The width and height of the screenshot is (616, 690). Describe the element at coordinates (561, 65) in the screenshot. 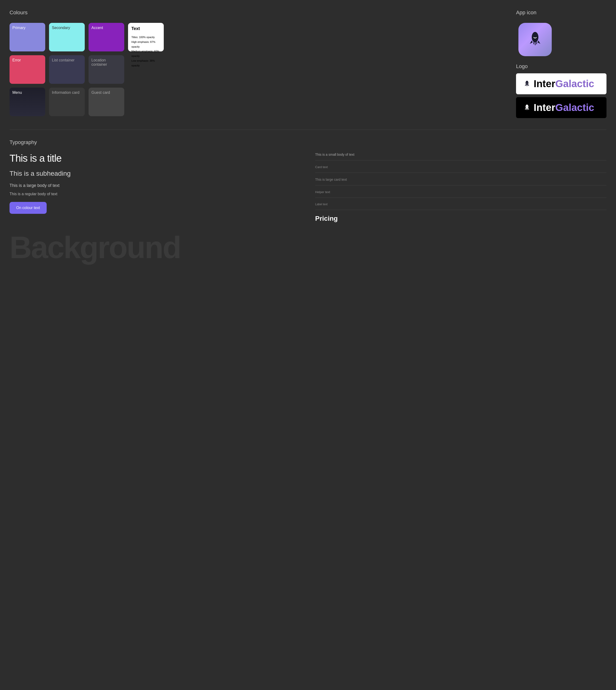

I see `app-icon-section: App icon` at that location.